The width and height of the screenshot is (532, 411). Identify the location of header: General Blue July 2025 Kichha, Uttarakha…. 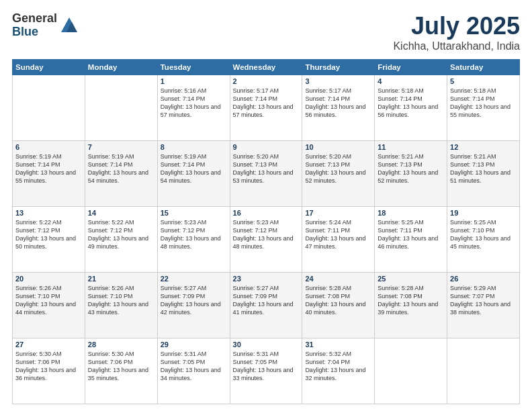
(266, 32).